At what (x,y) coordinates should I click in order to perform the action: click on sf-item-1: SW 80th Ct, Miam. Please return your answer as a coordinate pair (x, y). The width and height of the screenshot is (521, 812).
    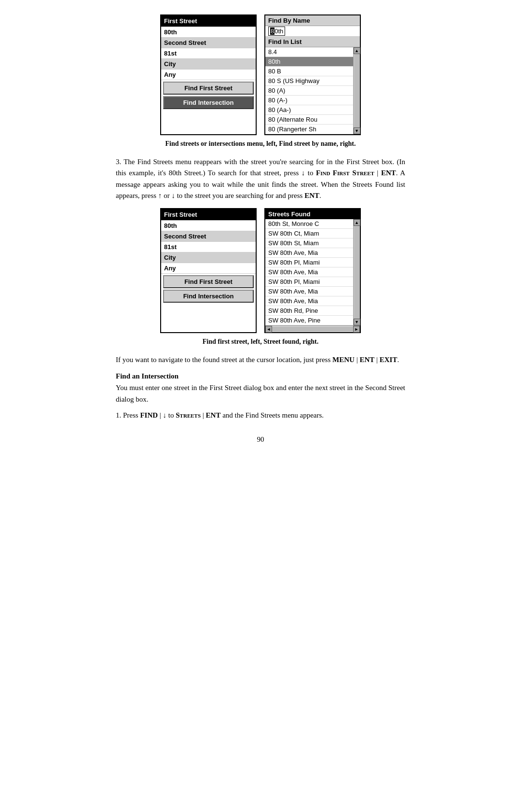
    Looking at the image, I should click on (309, 234).